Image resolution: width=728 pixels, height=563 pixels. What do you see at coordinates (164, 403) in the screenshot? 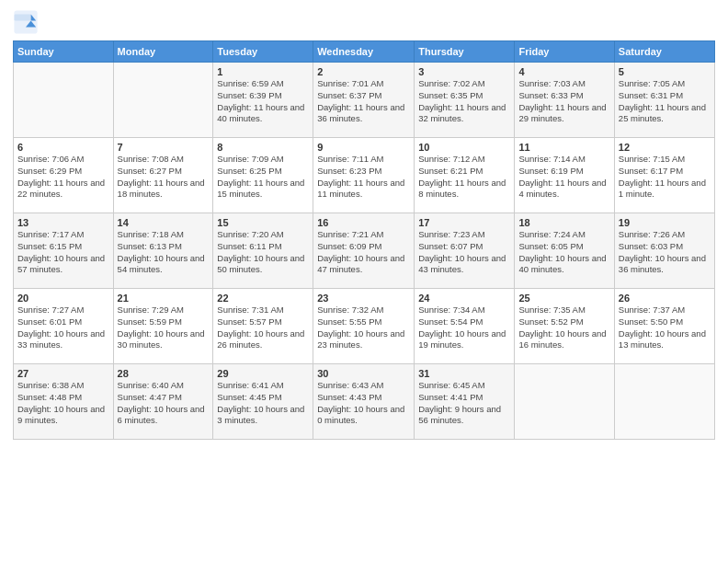
I see `day-info: Sunrise: 6:40 AM Sunset: 4:47 PM Dayligh…` at bounding box center [164, 403].